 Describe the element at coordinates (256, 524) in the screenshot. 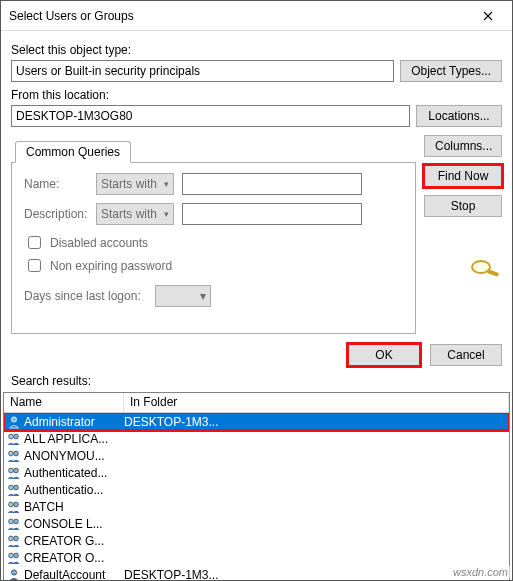

I see `table-row: CONSOLE L...` at that location.